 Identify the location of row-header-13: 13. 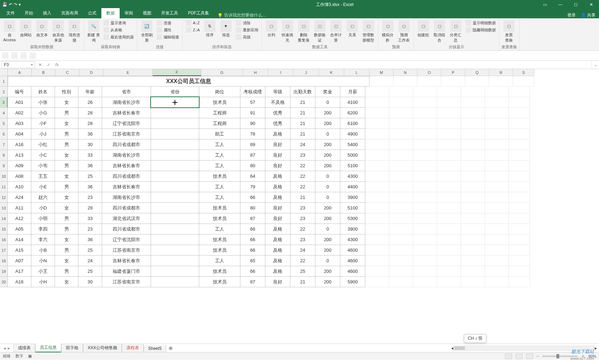
(4, 208).